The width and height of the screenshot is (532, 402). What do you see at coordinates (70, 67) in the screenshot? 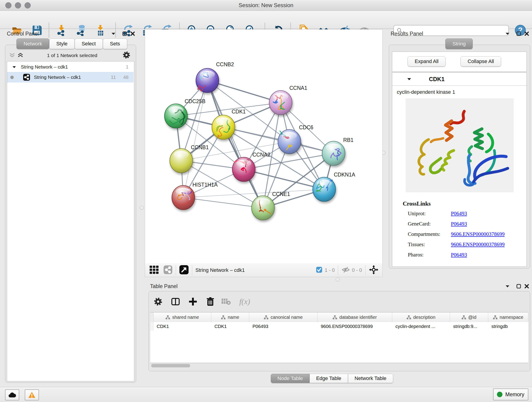
I see `network-collection-row: String Network – cdk1 1` at bounding box center [70, 67].